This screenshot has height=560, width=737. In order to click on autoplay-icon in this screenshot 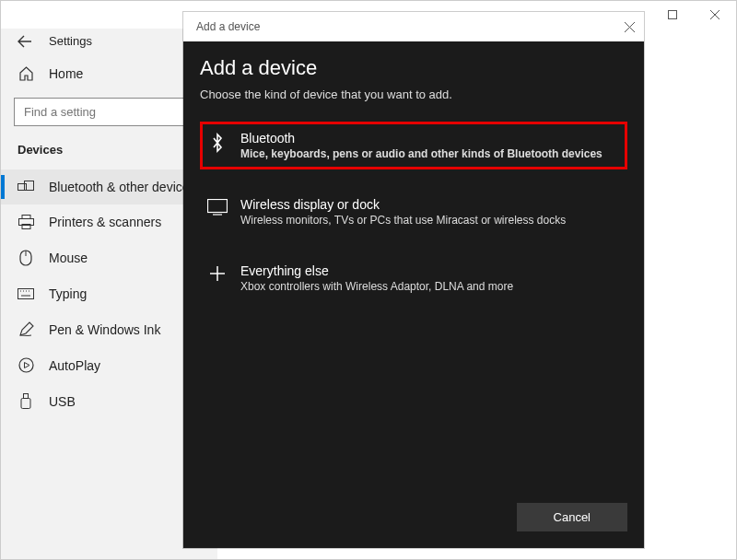, I will do `click(26, 365)`.